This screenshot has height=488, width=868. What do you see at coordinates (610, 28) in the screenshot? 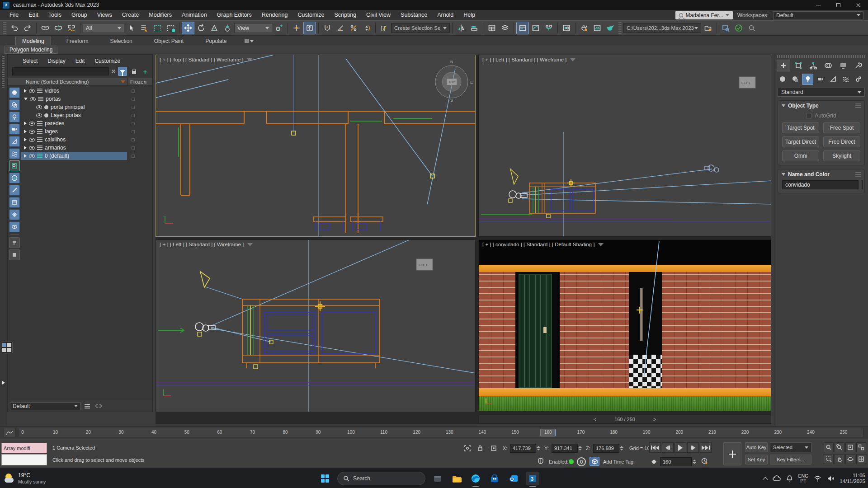
I see `render-production-button` at bounding box center [610, 28].